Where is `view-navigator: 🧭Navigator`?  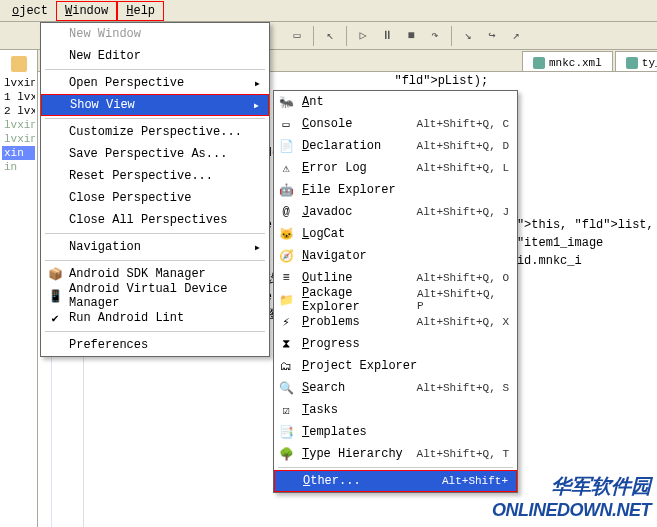 view-navigator: 🧭Navigator is located at coordinates (396, 256).